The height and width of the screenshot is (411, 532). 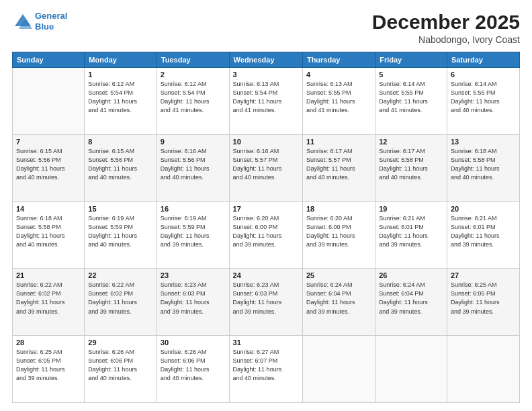 I want to click on col-thursday: Thursday, so click(x=339, y=60).